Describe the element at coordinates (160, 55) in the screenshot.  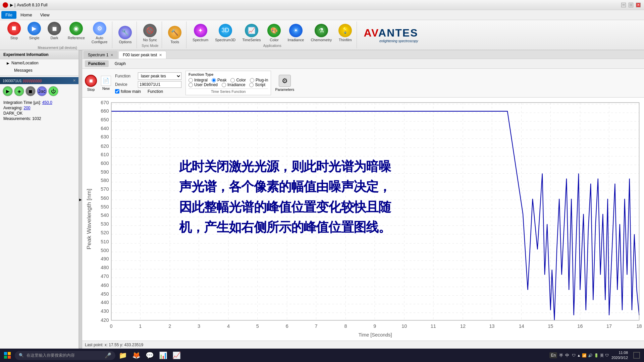
I see `tab-laser-peak-close: ✕` at that location.